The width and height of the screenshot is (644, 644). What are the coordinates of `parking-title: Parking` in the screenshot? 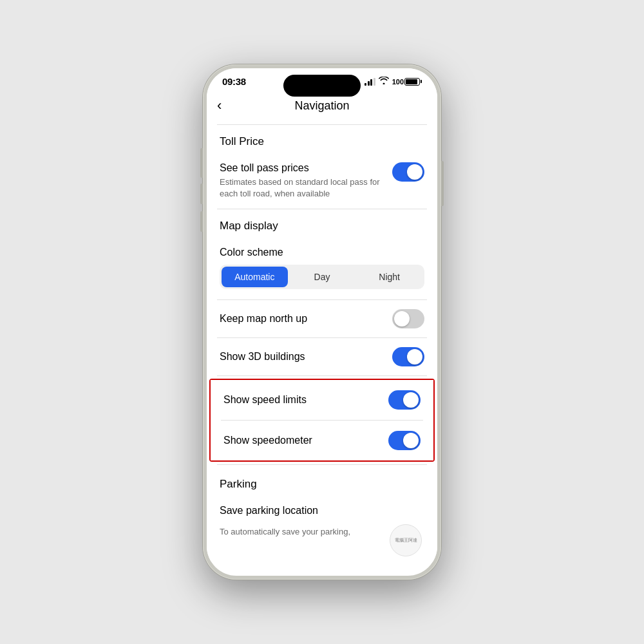 It's located at (322, 482).